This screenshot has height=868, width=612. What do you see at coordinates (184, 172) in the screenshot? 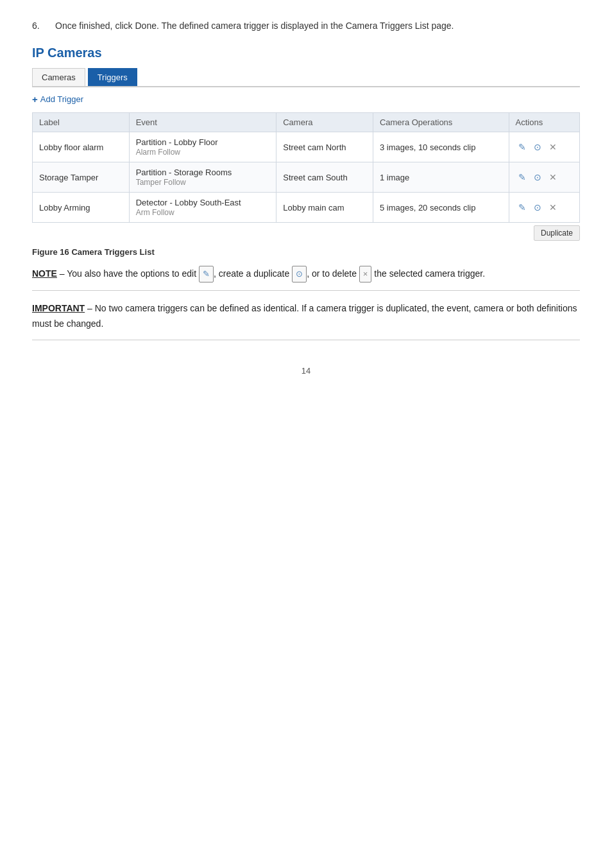
I see `row2-event-line1: Partition - Storage Rooms` at bounding box center [184, 172].